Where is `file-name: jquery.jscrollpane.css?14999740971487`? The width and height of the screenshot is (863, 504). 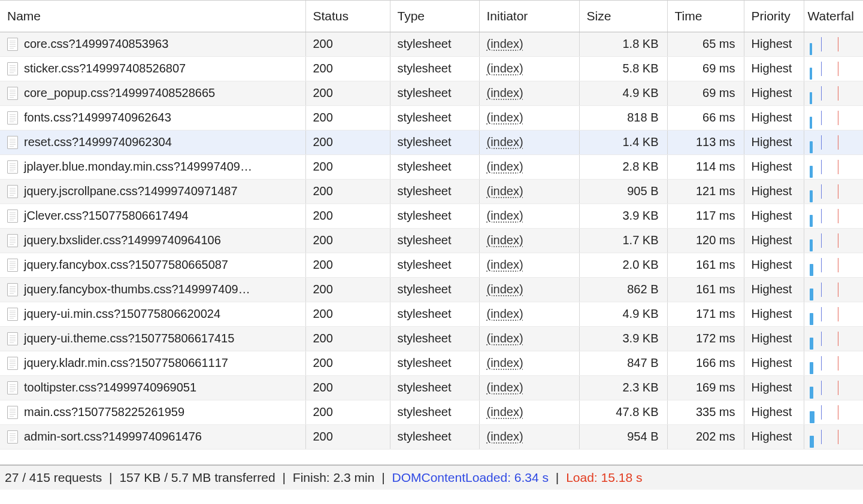 file-name: jquery.jscrollpane.css?14999740971487 is located at coordinates (131, 192).